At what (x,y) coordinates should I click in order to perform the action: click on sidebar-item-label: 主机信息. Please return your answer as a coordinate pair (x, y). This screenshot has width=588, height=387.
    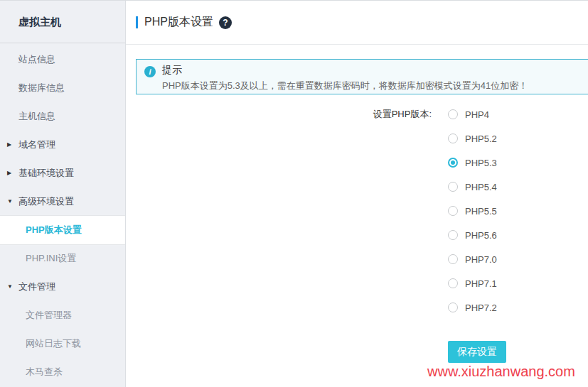
    Looking at the image, I should click on (37, 116).